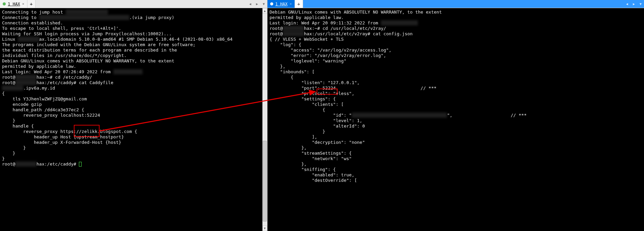 Image resolution: width=644 pixels, height=231 pixels. Describe the element at coordinates (133, 137) in the screenshot. I see `terminal-line: header_up Host {upstream_hostport}` at that location.